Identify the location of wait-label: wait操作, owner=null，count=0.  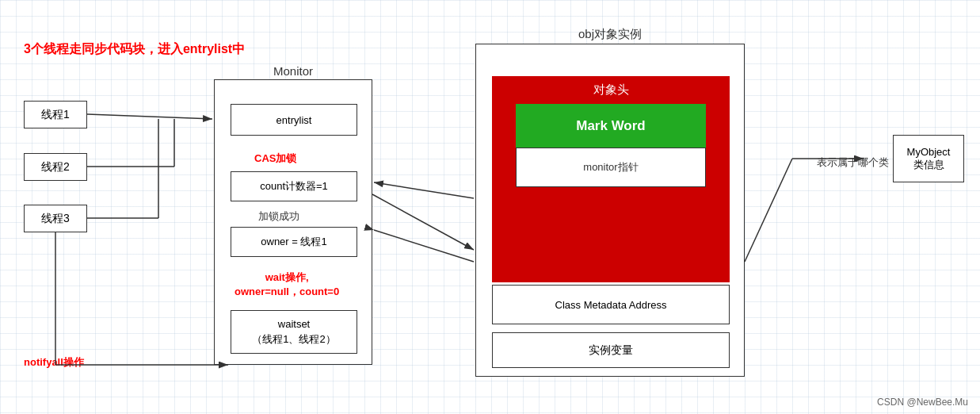
(287, 285).